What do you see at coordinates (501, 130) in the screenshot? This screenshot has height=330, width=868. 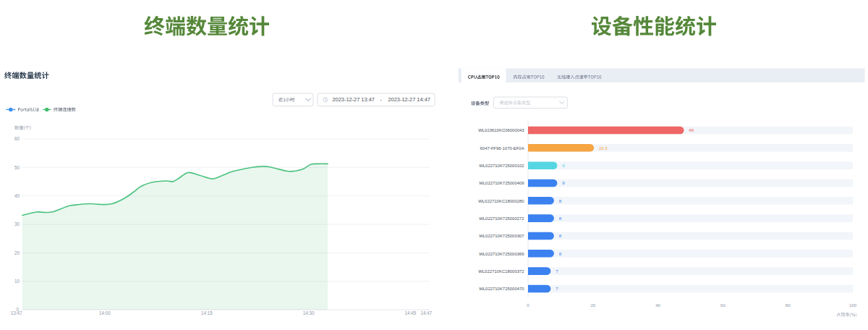 I see `svg-text: WL023610KC06000043` at bounding box center [501, 130].